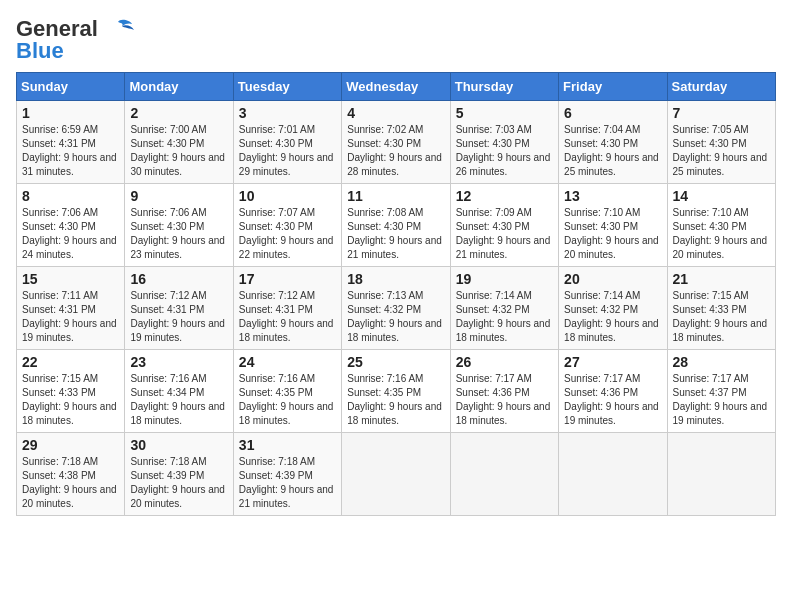 The width and height of the screenshot is (792, 612). Describe the element at coordinates (504, 362) in the screenshot. I see `day-number: 26` at that location.